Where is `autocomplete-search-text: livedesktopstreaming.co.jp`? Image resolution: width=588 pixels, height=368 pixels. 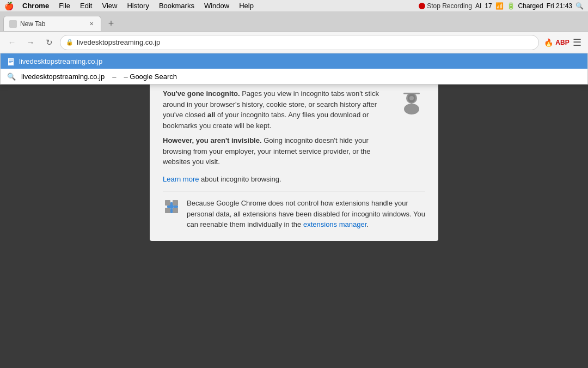 autocomplete-search-text: livedesktopstreaming.co.jp is located at coordinates (63, 76).